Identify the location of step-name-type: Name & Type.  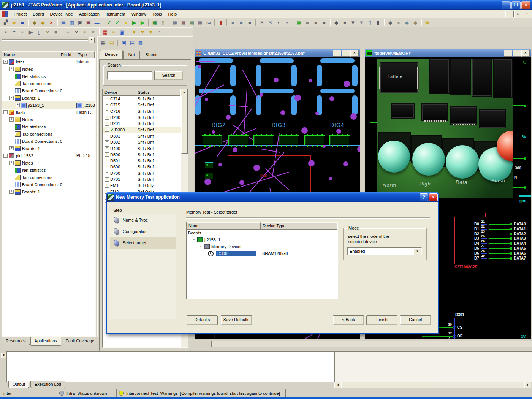
(143, 220).